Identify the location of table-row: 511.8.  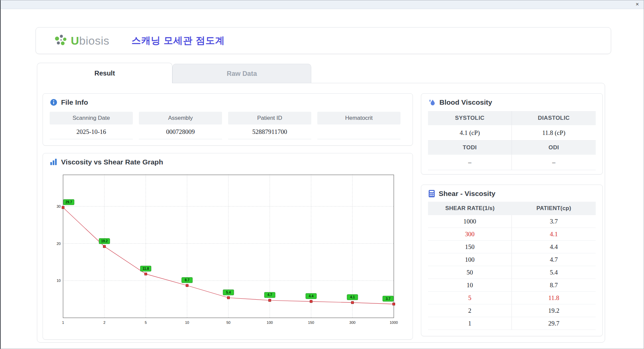
(512, 298).